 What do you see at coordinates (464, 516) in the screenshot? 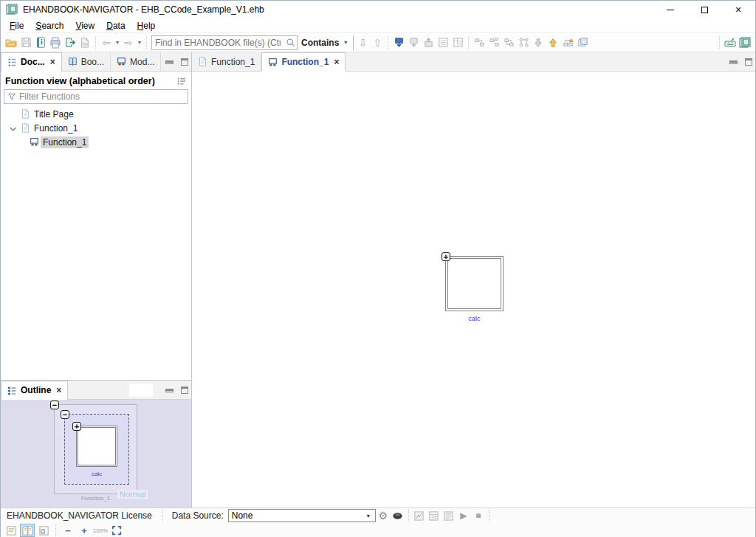
I see `start-measurement-button: ▶` at bounding box center [464, 516].